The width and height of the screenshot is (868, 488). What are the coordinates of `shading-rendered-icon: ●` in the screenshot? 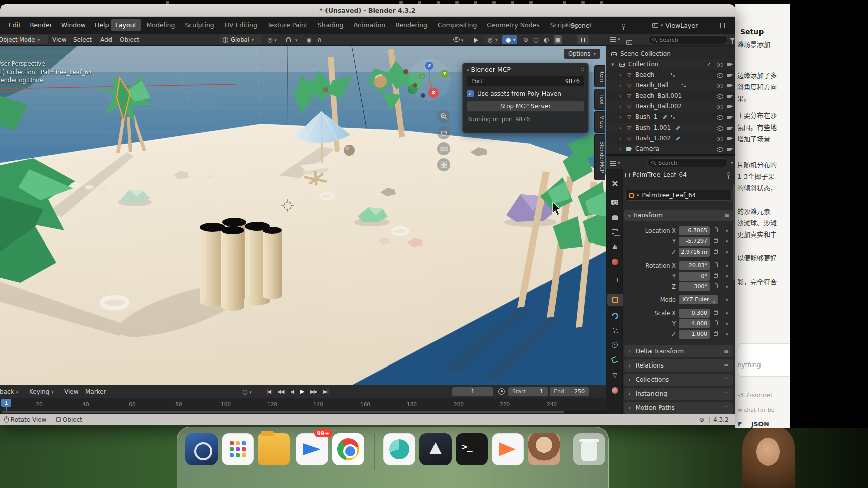 It's located at (558, 40).